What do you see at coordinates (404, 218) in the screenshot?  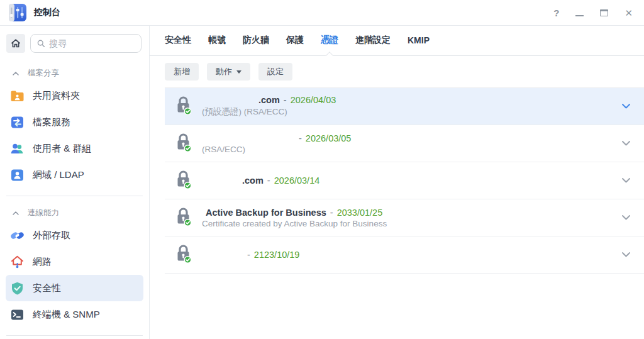 I see `certificate-row: Active Backup for Business - 2033/01/25 …` at bounding box center [404, 218].